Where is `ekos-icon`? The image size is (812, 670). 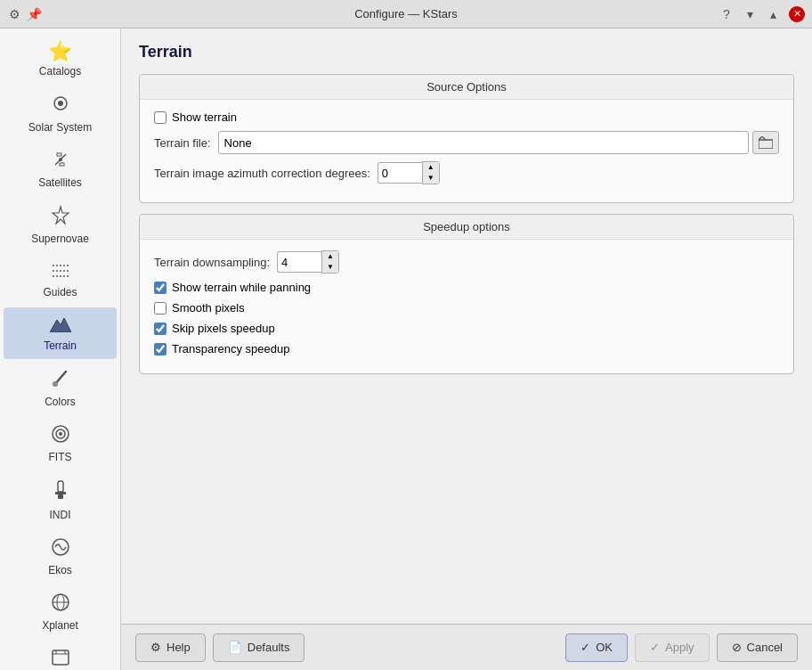 ekos-icon is located at coordinates (61, 550).